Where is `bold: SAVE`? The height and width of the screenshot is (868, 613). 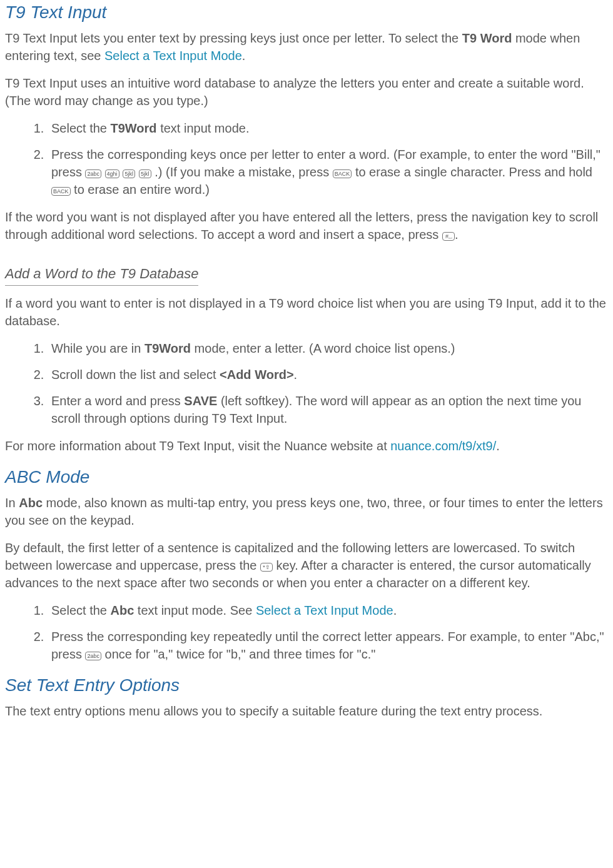 bold: SAVE is located at coordinates (200, 401).